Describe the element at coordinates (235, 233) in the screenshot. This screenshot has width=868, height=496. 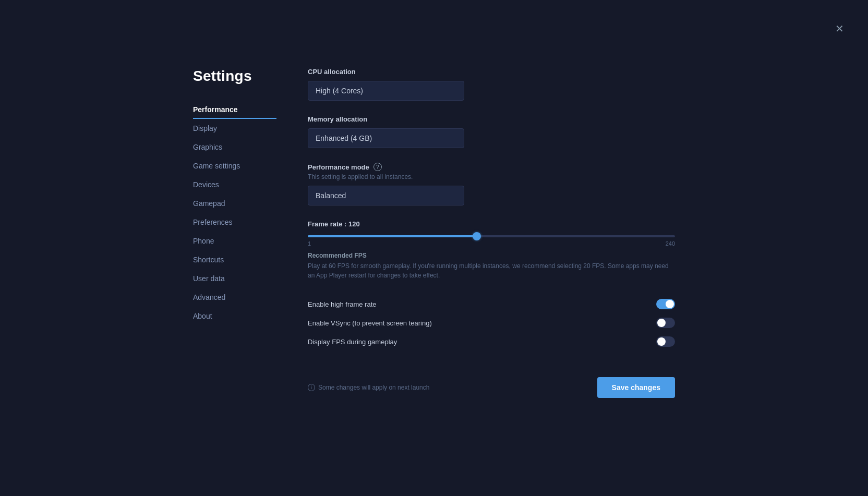
I see `sidebar: Settings PerformanceDisplayGraphicsGame …` at that location.